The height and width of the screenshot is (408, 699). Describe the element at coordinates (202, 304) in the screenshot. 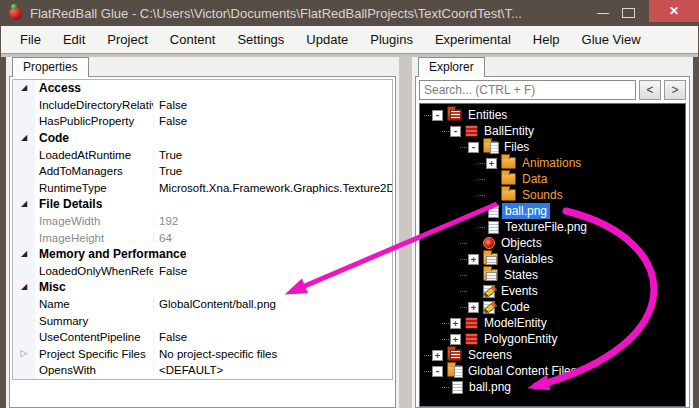

I see `property-row-name: Name GlobalContent/ball.png` at that location.